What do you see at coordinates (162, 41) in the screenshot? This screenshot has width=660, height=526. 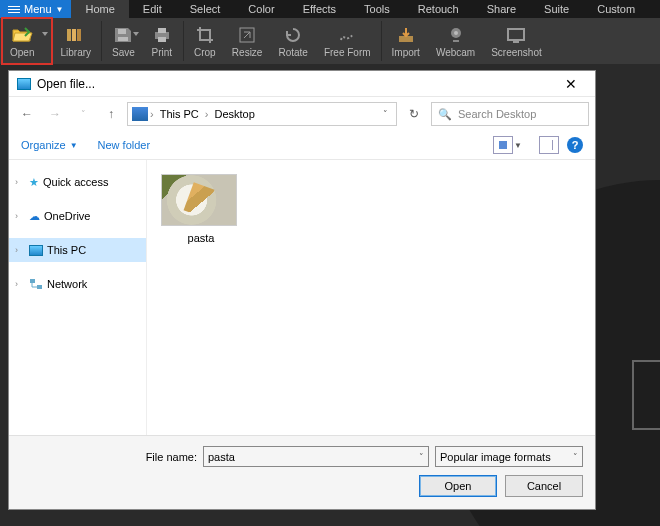 I see `print-button: Print` at bounding box center [162, 41].